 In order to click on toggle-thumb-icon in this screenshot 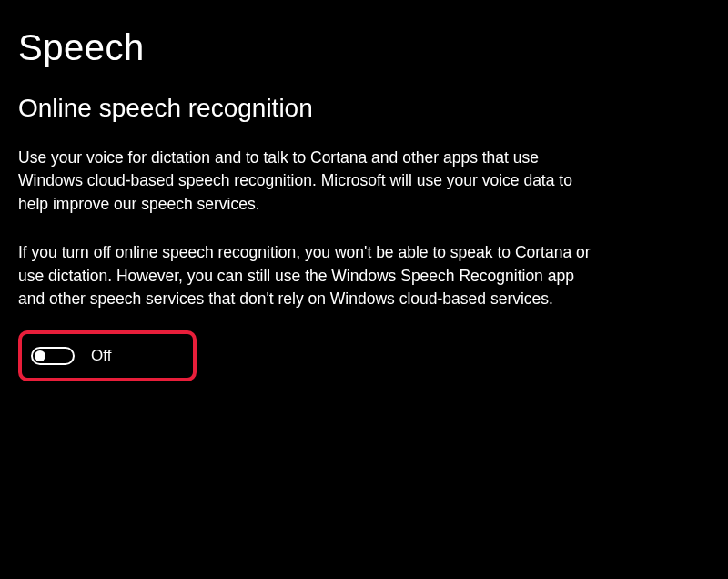, I will do `click(40, 356)`.